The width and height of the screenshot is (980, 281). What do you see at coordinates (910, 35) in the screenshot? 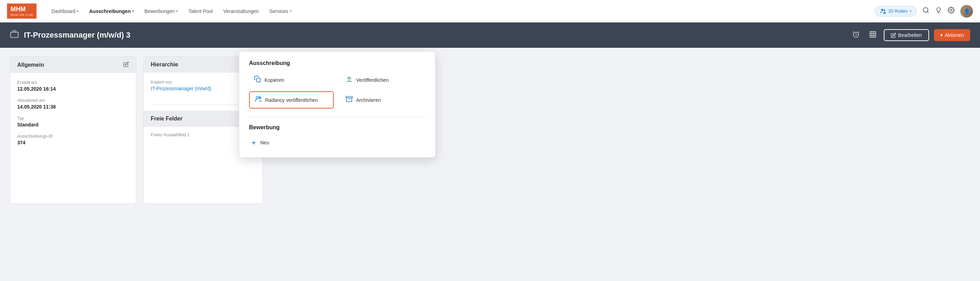
I see `header-actions: Bearbeiten ▾ Aktionen` at bounding box center [910, 35].